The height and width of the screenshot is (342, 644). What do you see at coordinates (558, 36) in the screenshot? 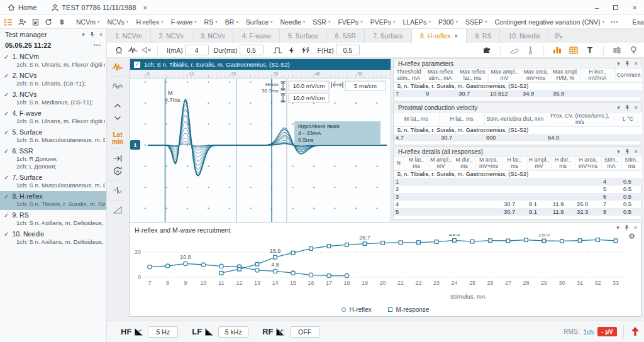
I see `add-test-icon` at bounding box center [558, 36].